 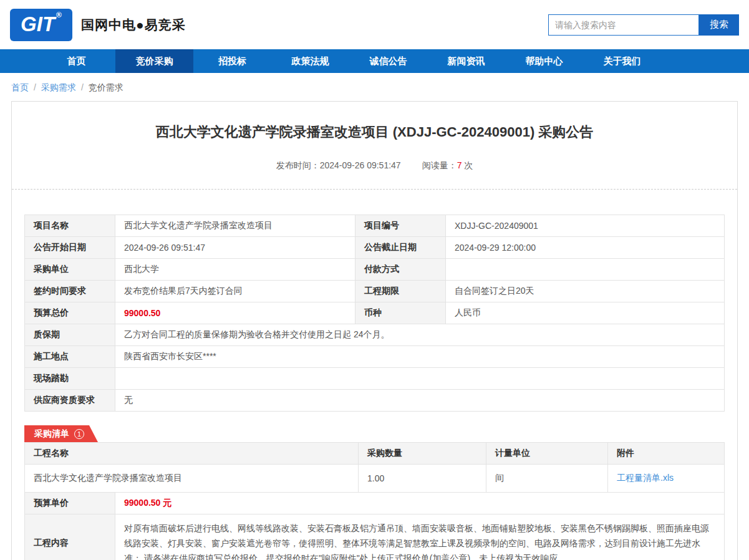 I want to click on field-label: 供应商资质要求, so click(x=70, y=400).